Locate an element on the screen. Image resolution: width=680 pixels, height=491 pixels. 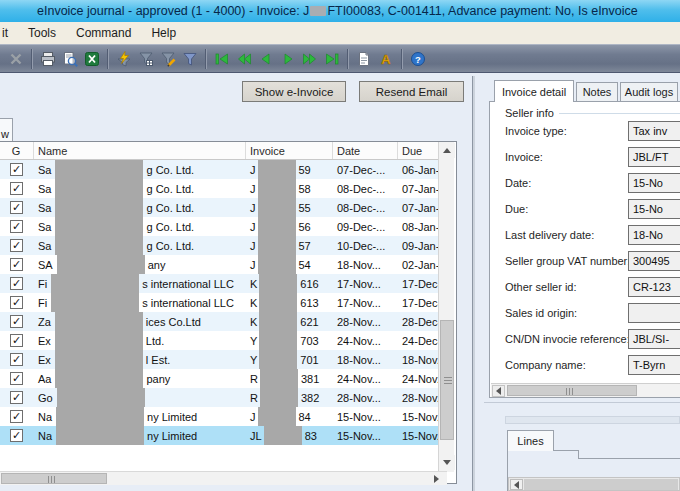
name-suffix: l Est. is located at coordinates (158, 360).